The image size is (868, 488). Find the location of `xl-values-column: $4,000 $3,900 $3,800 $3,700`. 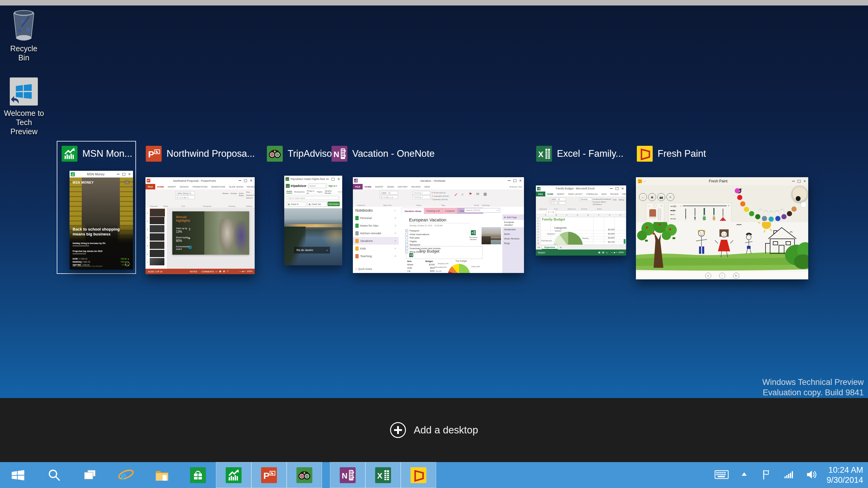

xl-values-column: $4,000 $3,900 $3,800 $3,700 is located at coordinates (609, 236).